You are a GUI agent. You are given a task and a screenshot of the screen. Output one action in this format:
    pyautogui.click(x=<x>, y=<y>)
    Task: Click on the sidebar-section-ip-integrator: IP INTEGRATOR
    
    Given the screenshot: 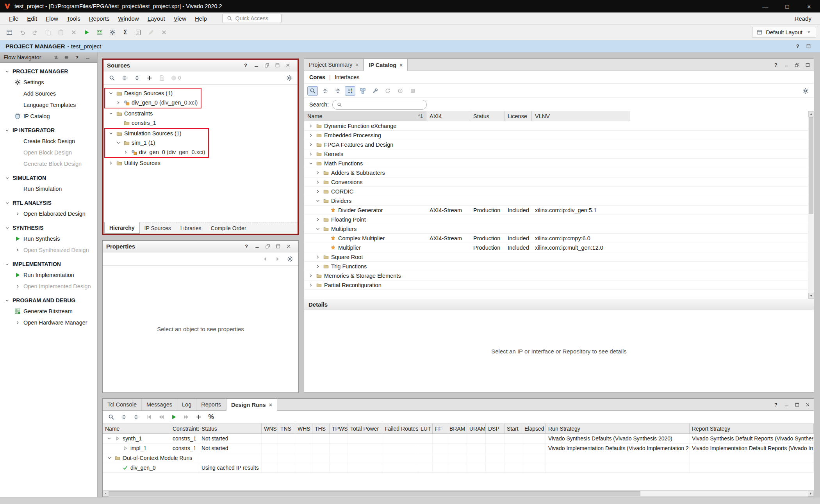 What is the action you would take?
    pyautogui.click(x=48, y=130)
    